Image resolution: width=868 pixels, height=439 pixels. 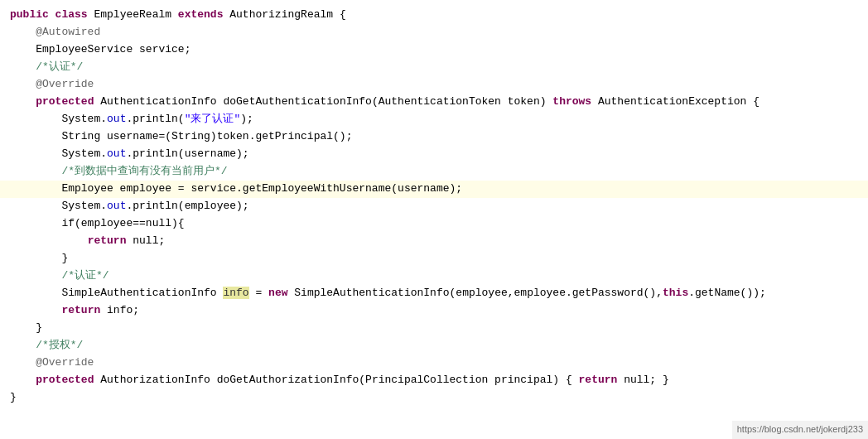 I want to click on code-line: SimpleAuthenticationInfo info = new Simp…, so click(x=434, y=293).